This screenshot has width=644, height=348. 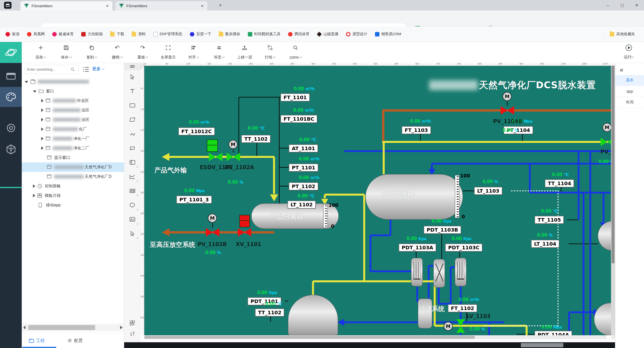 I want to click on tool-widget-button, so click(x=132, y=162).